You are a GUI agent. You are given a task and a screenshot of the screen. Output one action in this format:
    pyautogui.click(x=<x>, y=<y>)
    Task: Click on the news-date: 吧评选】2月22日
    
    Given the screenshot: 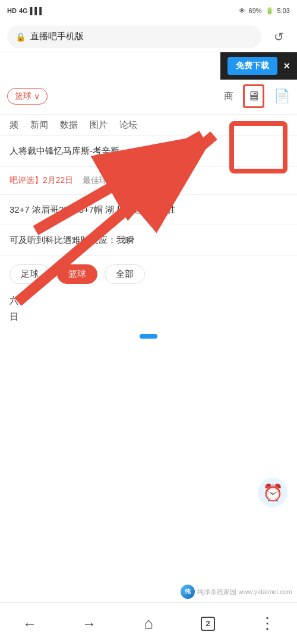 What is the action you would take?
    pyautogui.click(x=42, y=181)
    